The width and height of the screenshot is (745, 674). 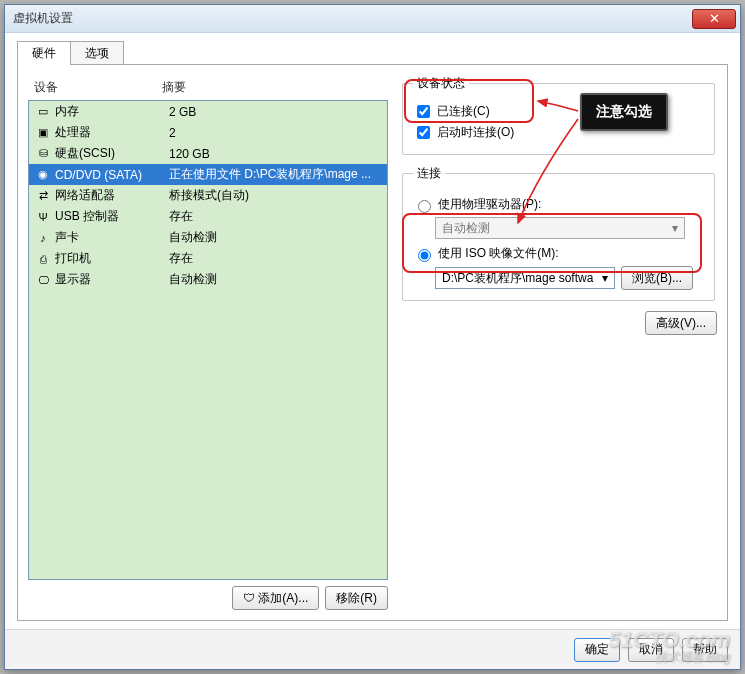 What do you see at coordinates (441, 84) in the screenshot?
I see `device-status-legend: 设备状态` at bounding box center [441, 84].